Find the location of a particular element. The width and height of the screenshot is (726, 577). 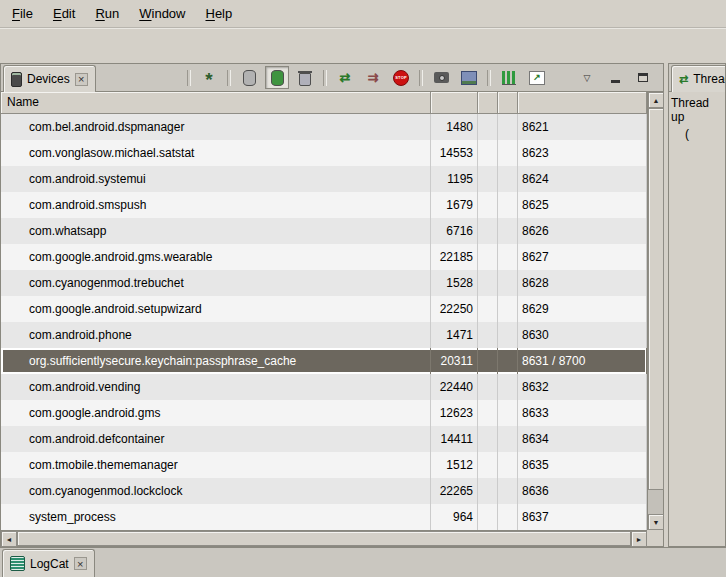

cell-pid: 1512 is located at coordinates (454, 465).